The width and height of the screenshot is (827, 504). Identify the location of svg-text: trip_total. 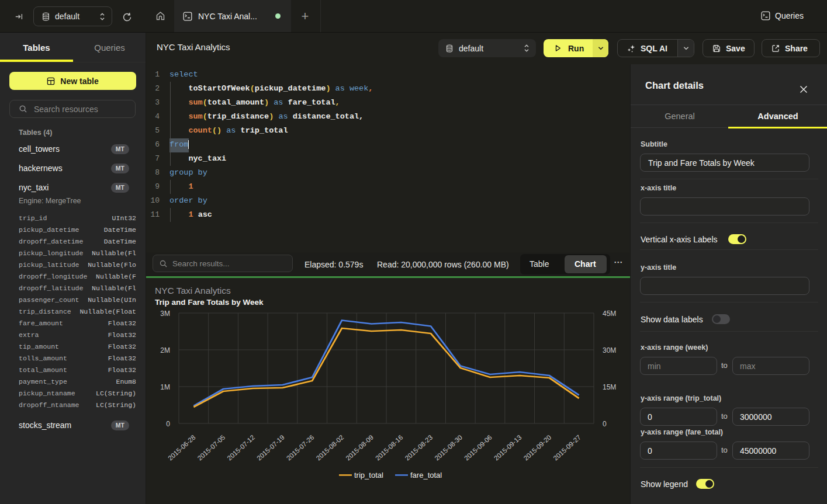
(369, 475).